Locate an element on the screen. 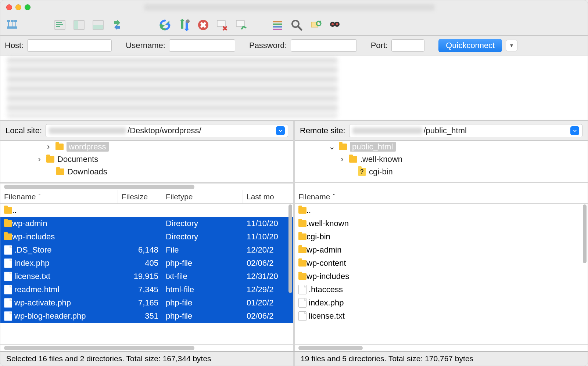 The height and width of the screenshot is (366, 588). tree-item: › Documents is located at coordinates (147, 159).